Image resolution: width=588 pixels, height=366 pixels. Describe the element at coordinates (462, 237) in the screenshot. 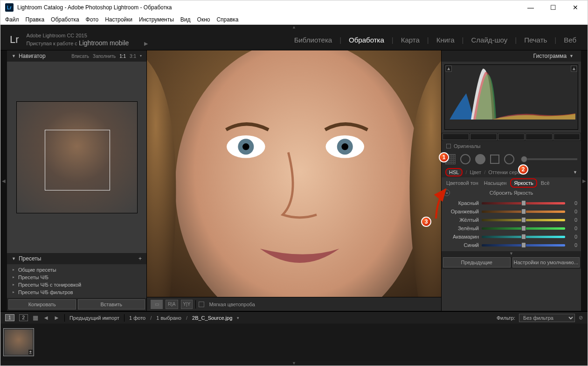

I see `slider-aqua-label: Аквамарин` at that location.